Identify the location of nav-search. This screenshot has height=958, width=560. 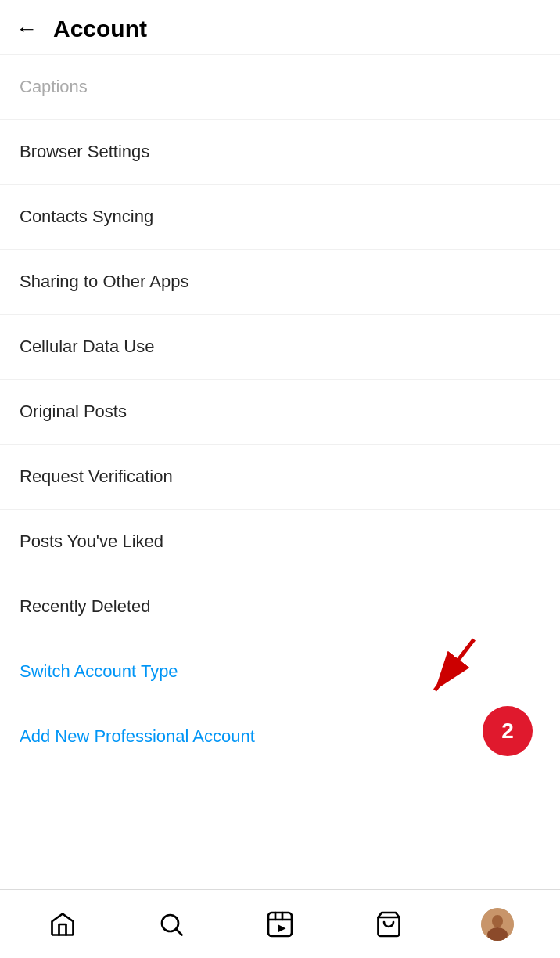
(171, 924).